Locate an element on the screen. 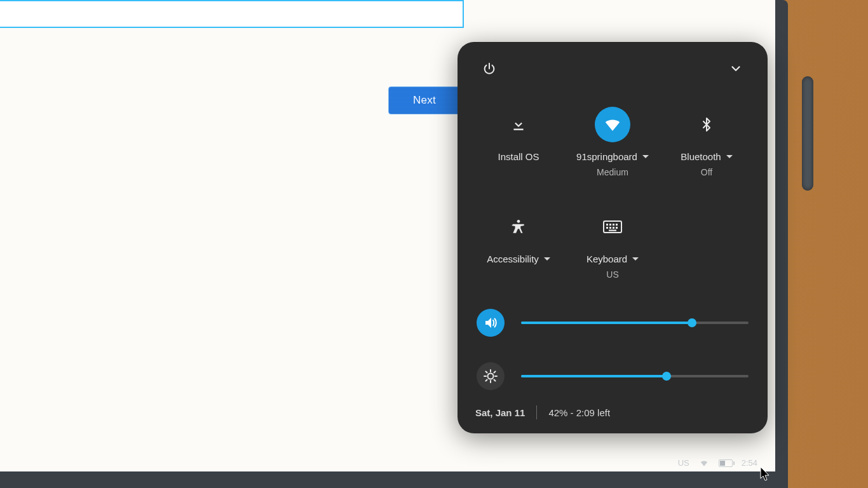  next-button: Next is located at coordinates (424, 100).